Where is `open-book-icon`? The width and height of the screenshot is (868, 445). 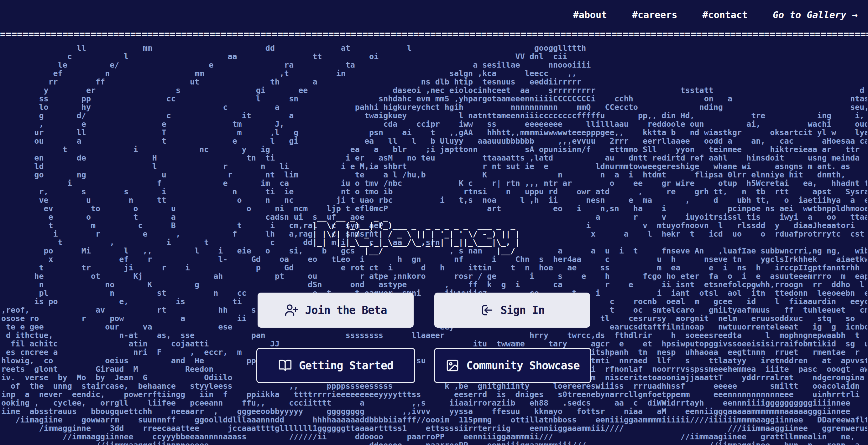
open-book-icon is located at coordinates (285, 366).